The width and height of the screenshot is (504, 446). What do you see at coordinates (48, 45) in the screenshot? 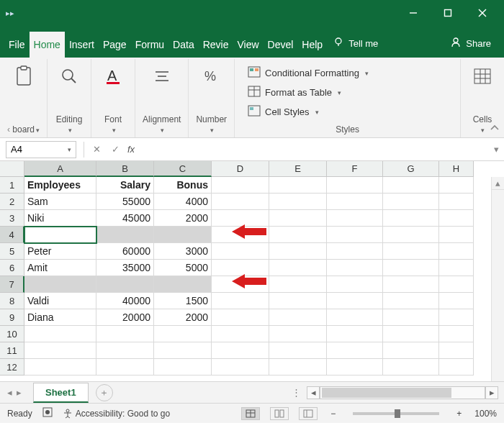
I see `tab-home: Home` at bounding box center [48, 45].